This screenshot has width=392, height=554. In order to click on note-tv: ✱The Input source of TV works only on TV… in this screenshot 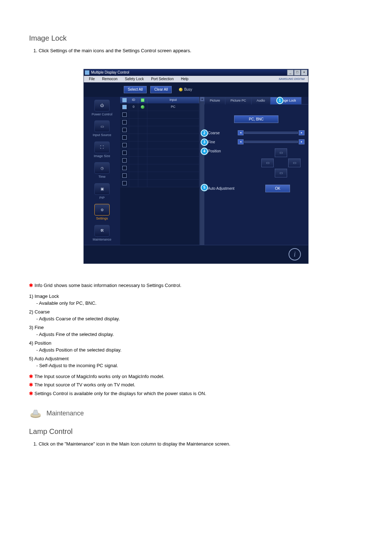, I will do `click(196, 385)`.